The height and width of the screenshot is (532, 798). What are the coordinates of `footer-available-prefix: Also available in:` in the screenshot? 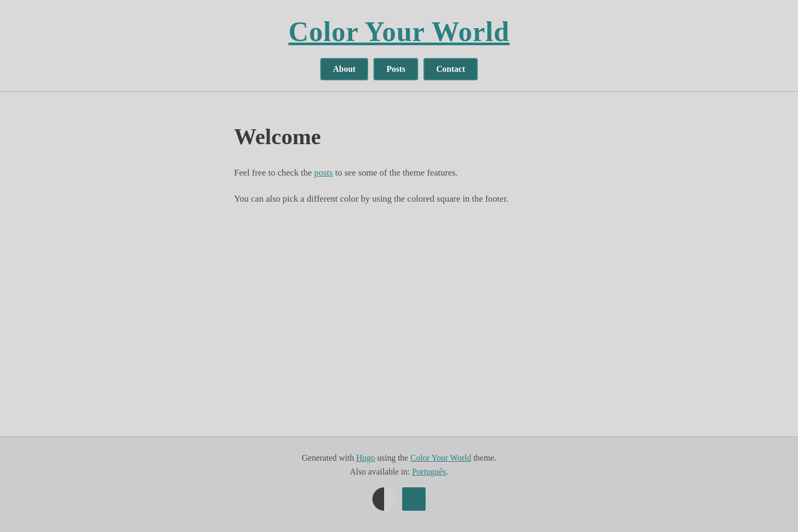 It's located at (381, 471).